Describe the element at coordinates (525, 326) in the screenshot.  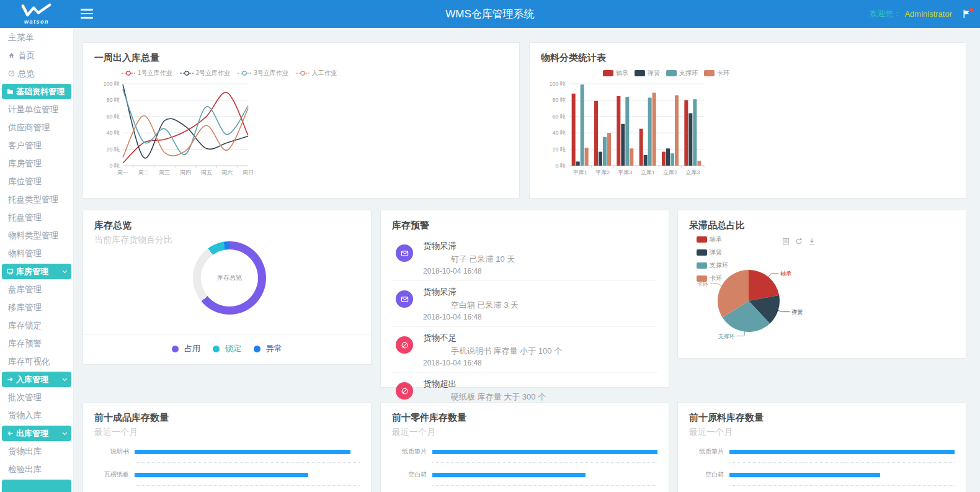
I see `alert-list: 货物呆滞钉子 已呆滞 10 天2018-10-04 16:48货物呆滞空白箱 已…` at that location.